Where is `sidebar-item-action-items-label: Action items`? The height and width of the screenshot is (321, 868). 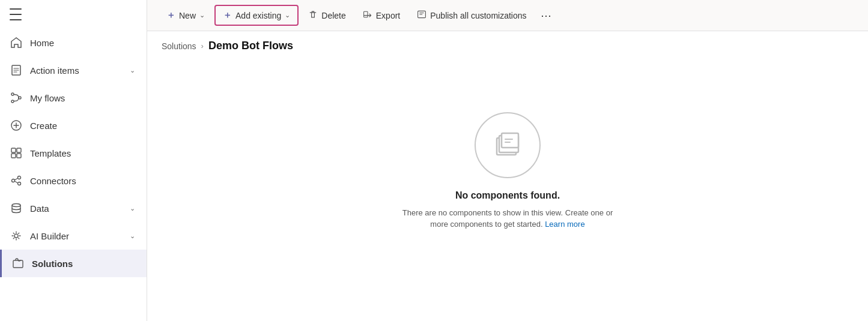 sidebar-item-action-items-label: Action items is located at coordinates (79, 71).